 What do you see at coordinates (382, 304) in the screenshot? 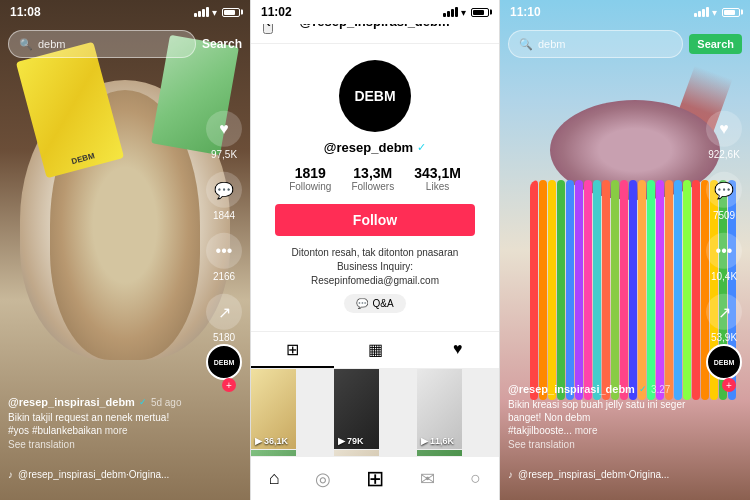
I see `qna-label: Q&A` at bounding box center [382, 304].